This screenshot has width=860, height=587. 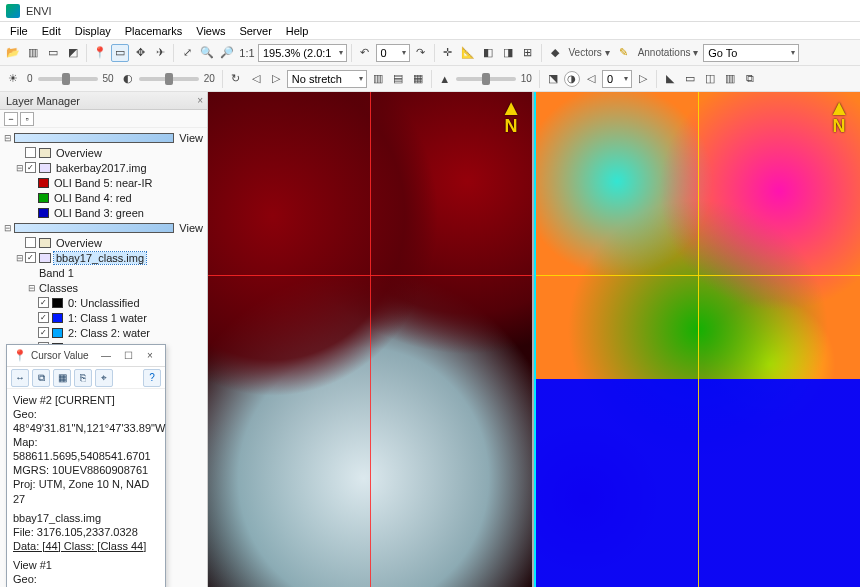 What do you see at coordinates (210, 31) in the screenshot?
I see `menu-views: Views` at bounding box center [210, 31].